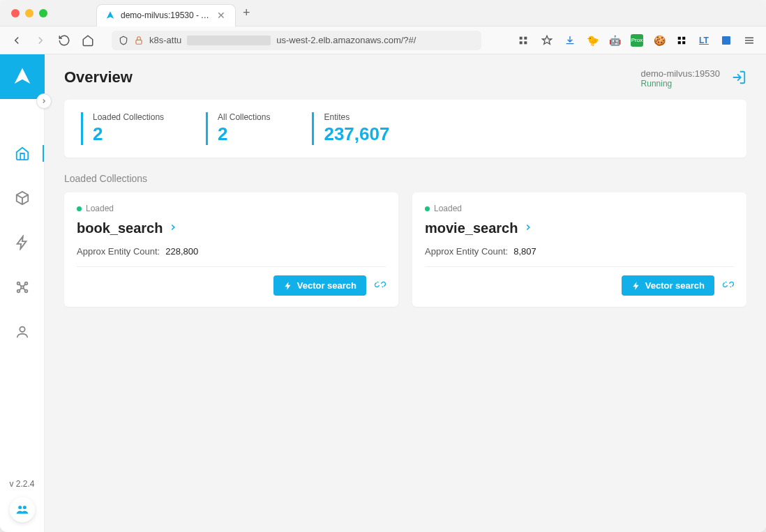 This screenshot has height=532, width=766. What do you see at coordinates (232, 229) in the screenshot?
I see `collection-link: book_search` at bounding box center [232, 229].